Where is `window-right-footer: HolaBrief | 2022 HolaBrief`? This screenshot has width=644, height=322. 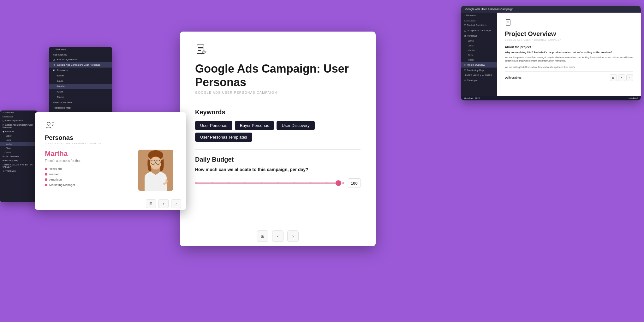
window-right-footer: HolaBrief | 2022 HolaBrief is located at coordinates (551, 98).